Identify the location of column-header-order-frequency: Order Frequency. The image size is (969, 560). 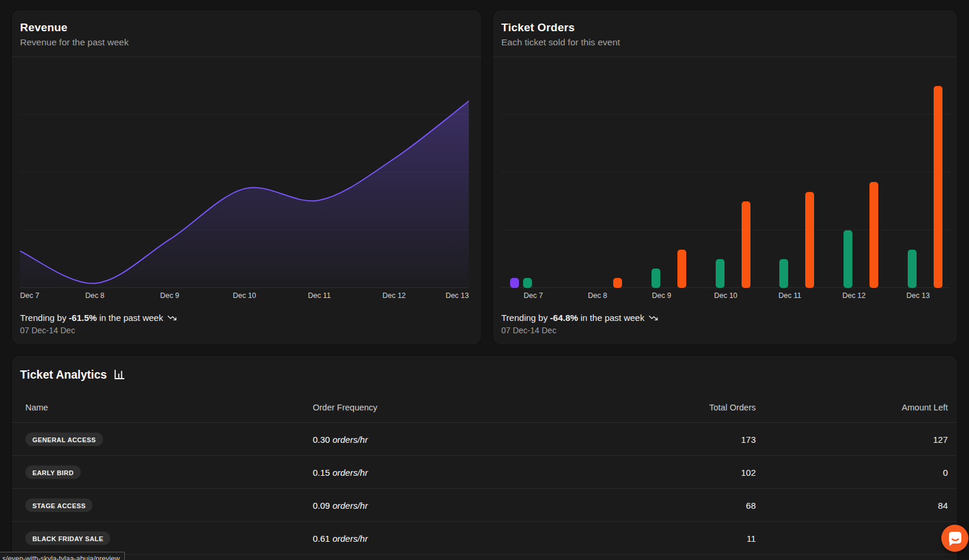
(345, 407).